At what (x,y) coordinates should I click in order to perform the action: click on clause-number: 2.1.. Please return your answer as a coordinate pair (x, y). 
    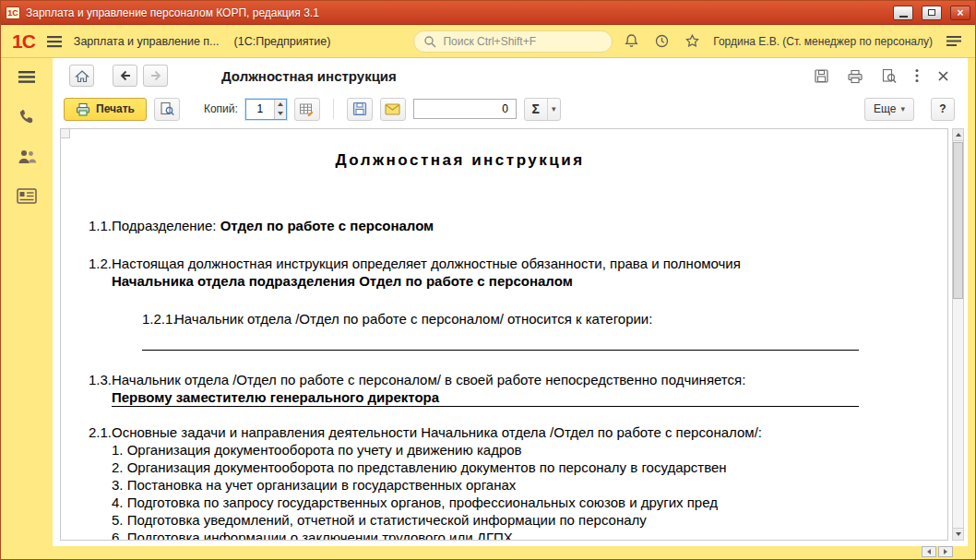
    Looking at the image, I should click on (100, 432).